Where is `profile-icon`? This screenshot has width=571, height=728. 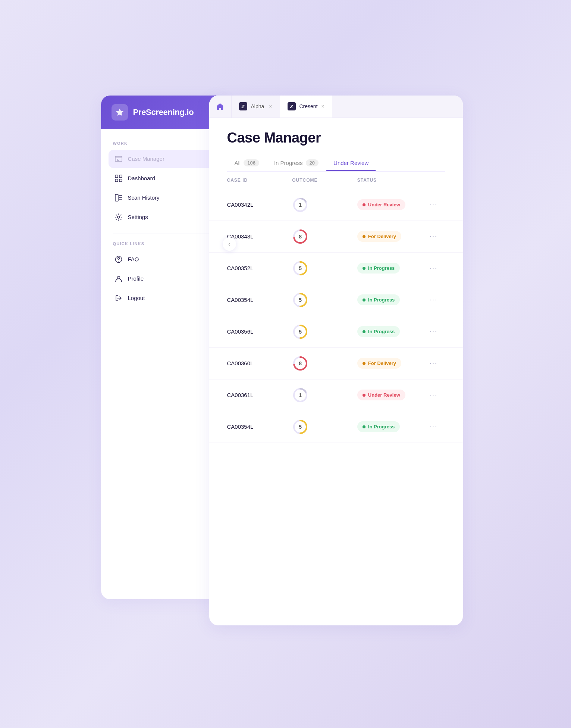
profile-icon is located at coordinates (119, 279).